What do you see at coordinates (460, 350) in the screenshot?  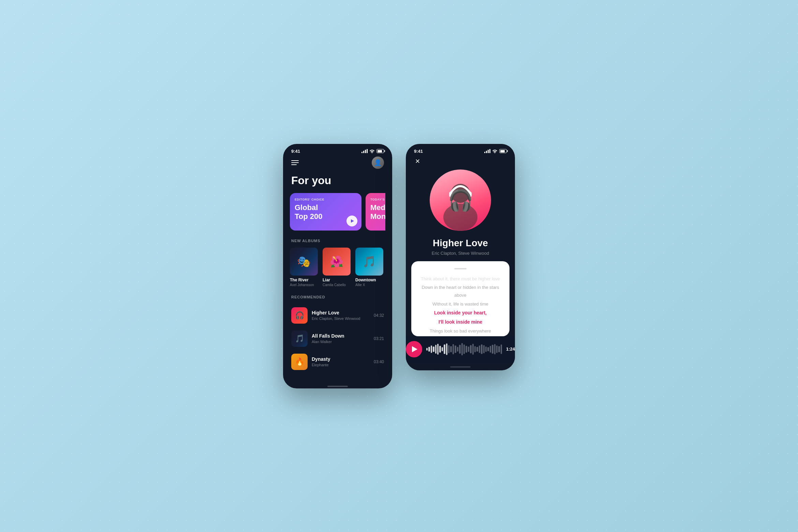 I see `player-controls: 1:24` at bounding box center [460, 350].